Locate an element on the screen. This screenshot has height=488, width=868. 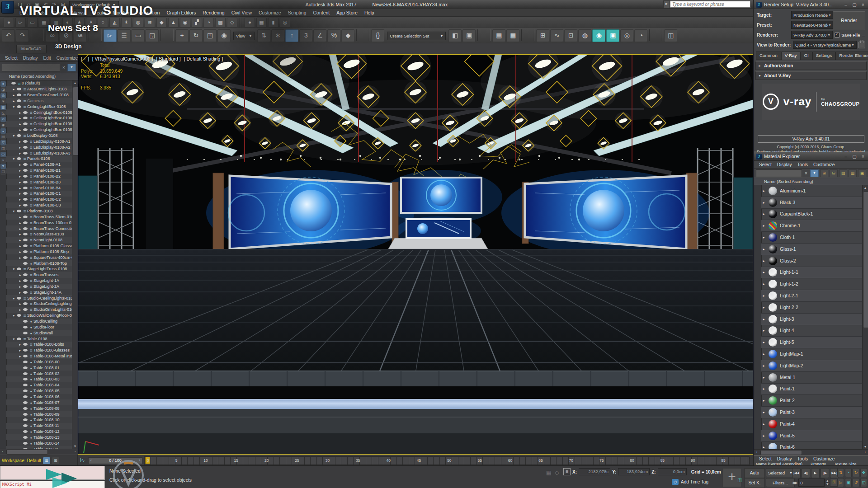
maximize-icon: ▢ is located at coordinates (854, 5).